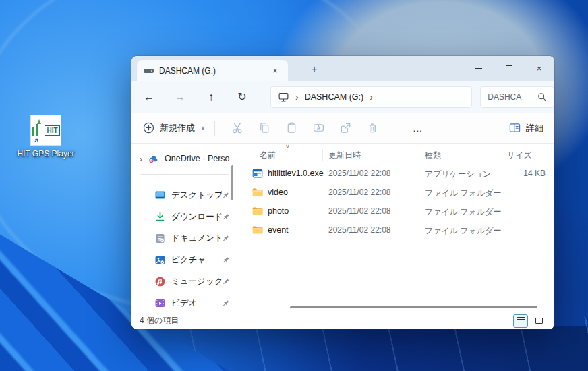 The image size is (588, 371). I want to click on paste-icon, so click(291, 128).